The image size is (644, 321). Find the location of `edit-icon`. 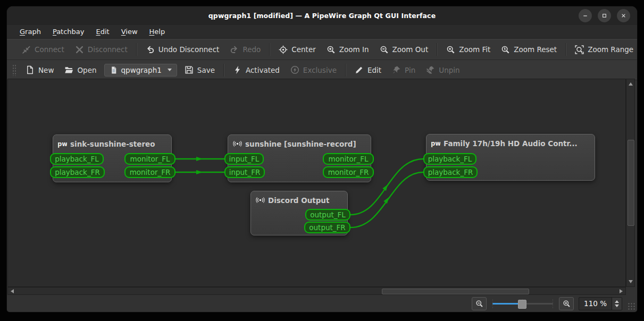

edit-icon is located at coordinates (359, 70).